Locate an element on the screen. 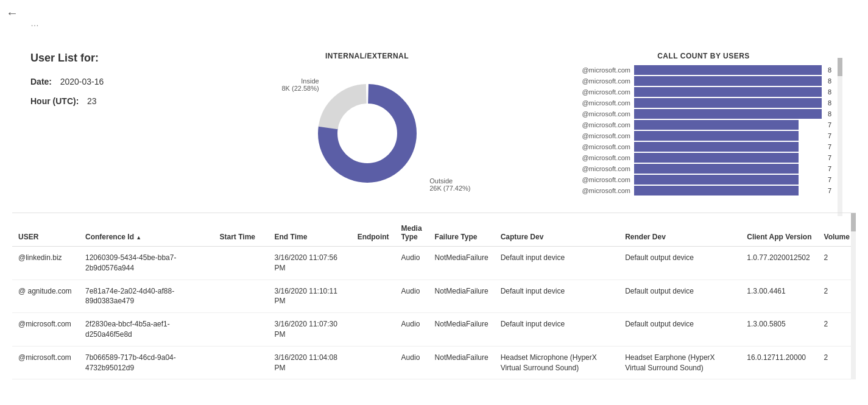  bar-chart: @microsoft.com8@microsoft.com8@microsoft… is located at coordinates (704, 130).